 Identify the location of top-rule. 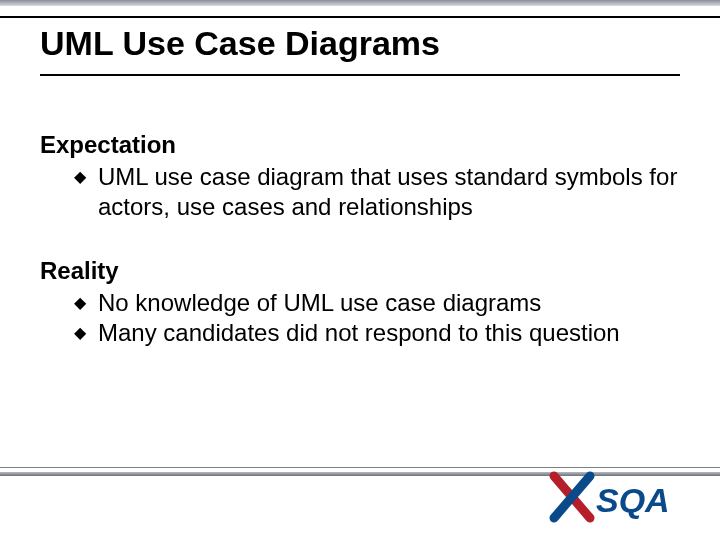
(360, 17).